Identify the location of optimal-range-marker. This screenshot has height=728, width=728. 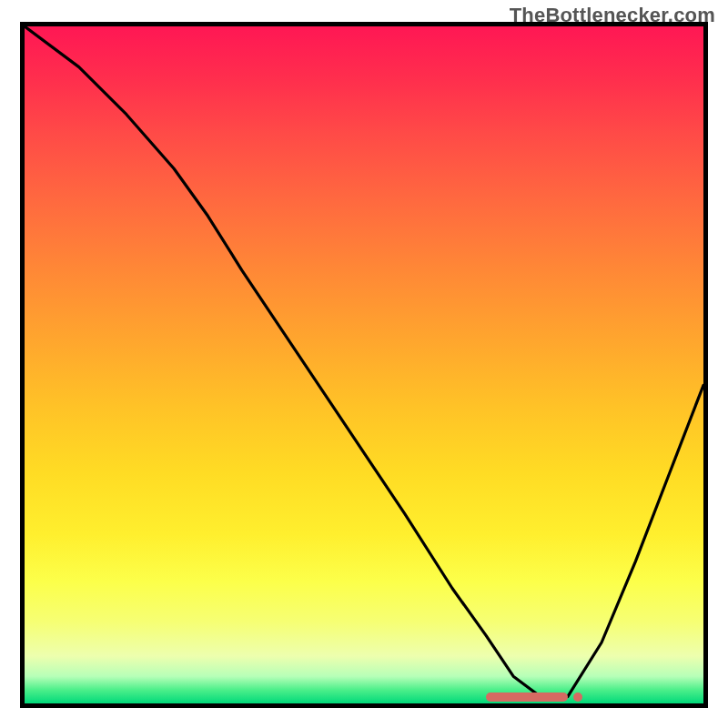
(527, 697).